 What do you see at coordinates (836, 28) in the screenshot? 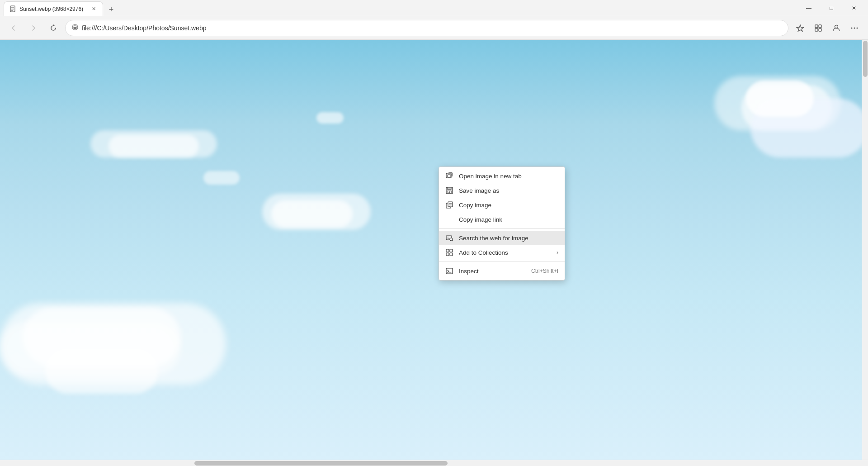
I see `profile-button` at bounding box center [836, 28].